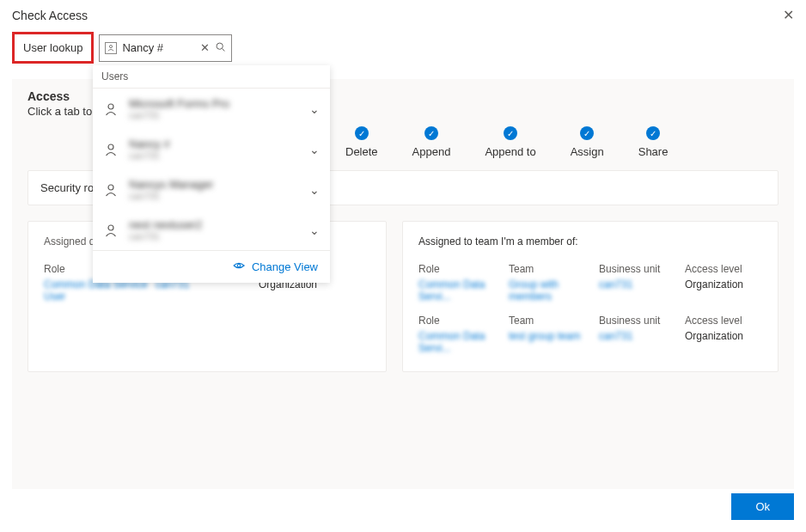 Image resolution: width=806 pixels, height=532 pixels. I want to click on user-lookup-dropdown: Users Microsoft Forms Pro can731 ⌄ Nancy…, so click(211, 174).